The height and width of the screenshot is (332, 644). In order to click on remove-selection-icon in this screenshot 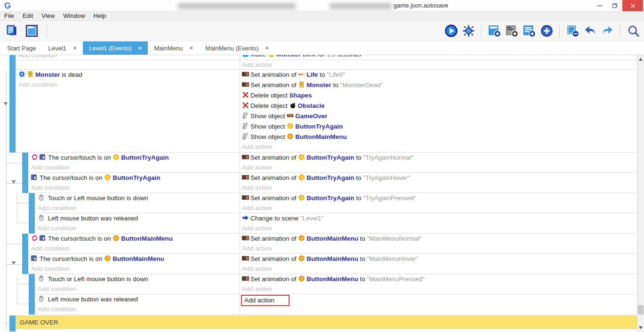, I will do `click(572, 31)`.